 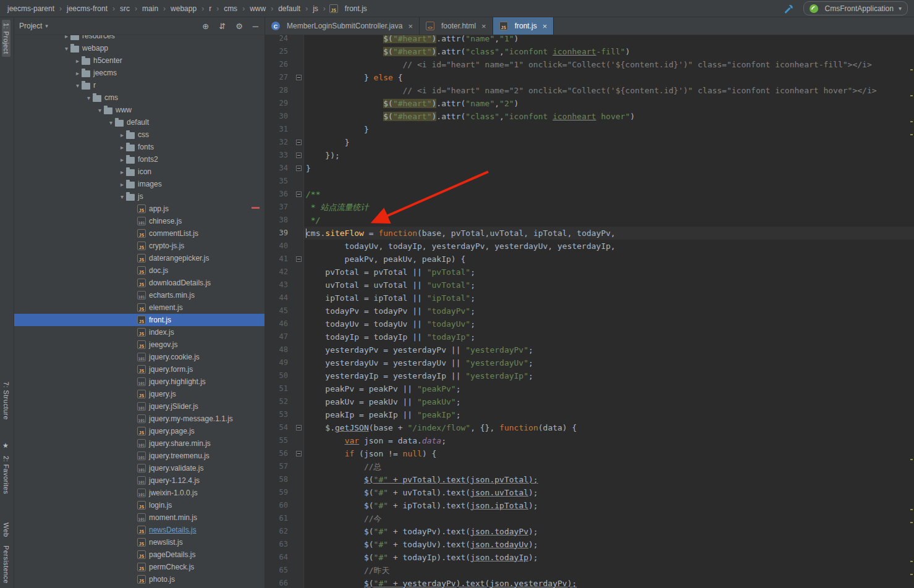 What do you see at coordinates (210, 9) in the screenshot?
I see `breadcrumb-item-r: r` at bounding box center [210, 9].